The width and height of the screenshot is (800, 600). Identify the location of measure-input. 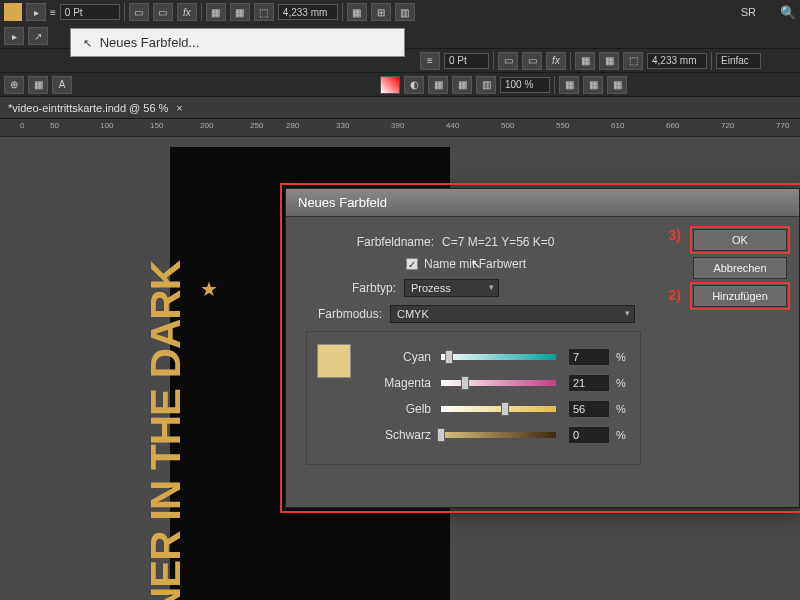
(308, 12).